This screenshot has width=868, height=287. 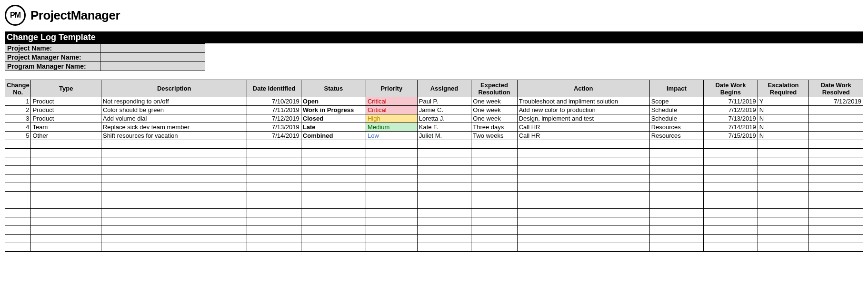 What do you see at coordinates (274, 102) in the screenshot?
I see `cell-date-identified: 7/10/2019` at bounding box center [274, 102].